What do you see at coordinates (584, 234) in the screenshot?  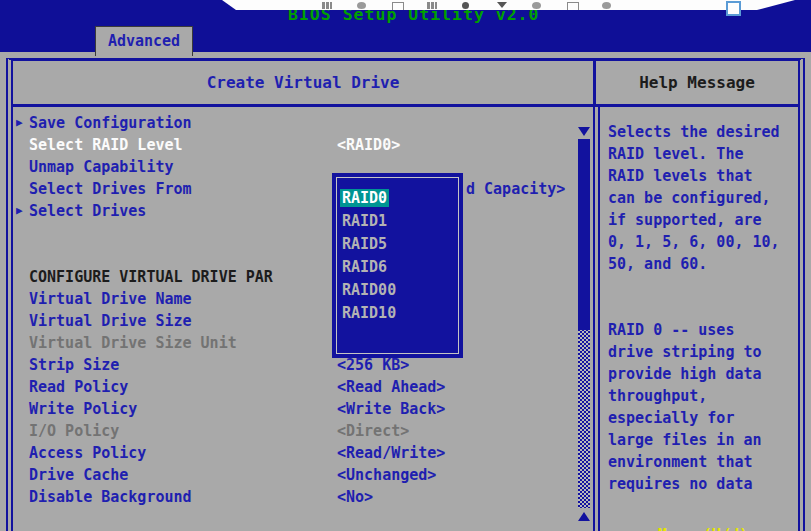 I see `scrollbar-thumb` at bounding box center [584, 234].